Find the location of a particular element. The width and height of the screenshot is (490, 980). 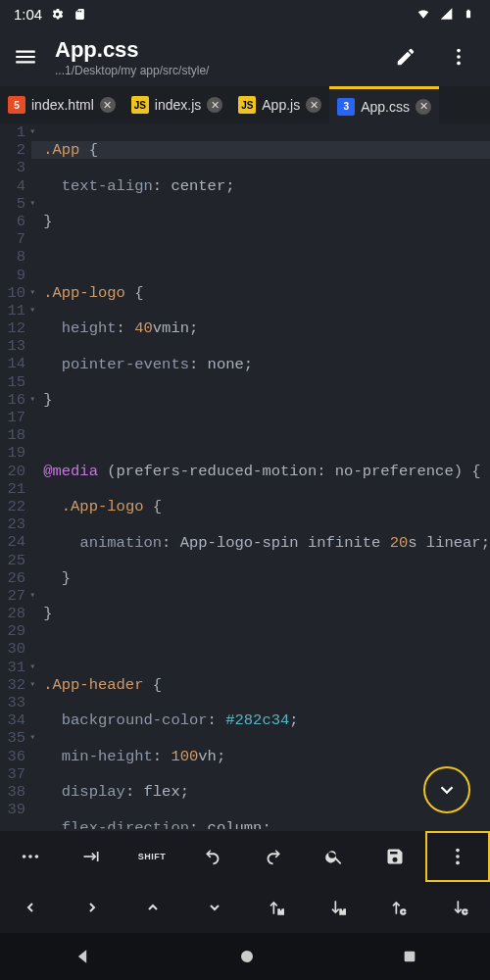

edit-button is located at coordinates (406, 57).